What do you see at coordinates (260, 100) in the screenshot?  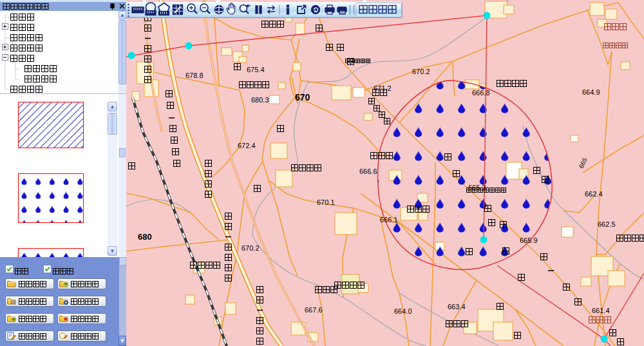 I see `svg-text: 680.3` at bounding box center [260, 100].